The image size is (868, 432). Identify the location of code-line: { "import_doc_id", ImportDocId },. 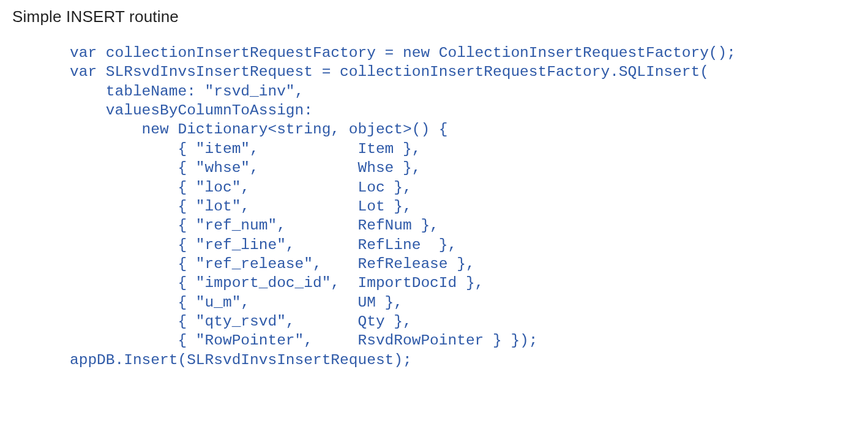
(277, 283).